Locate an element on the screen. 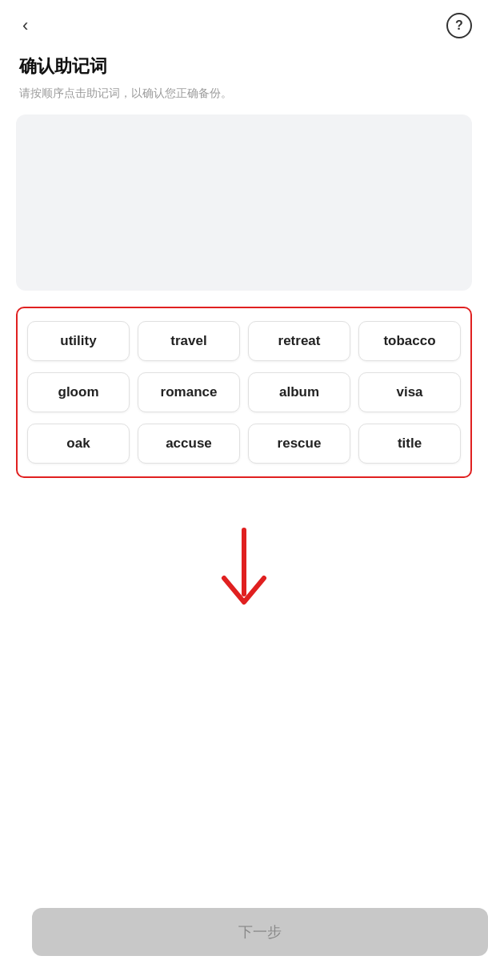  word-chip-utility: utility is located at coordinates (78, 341).